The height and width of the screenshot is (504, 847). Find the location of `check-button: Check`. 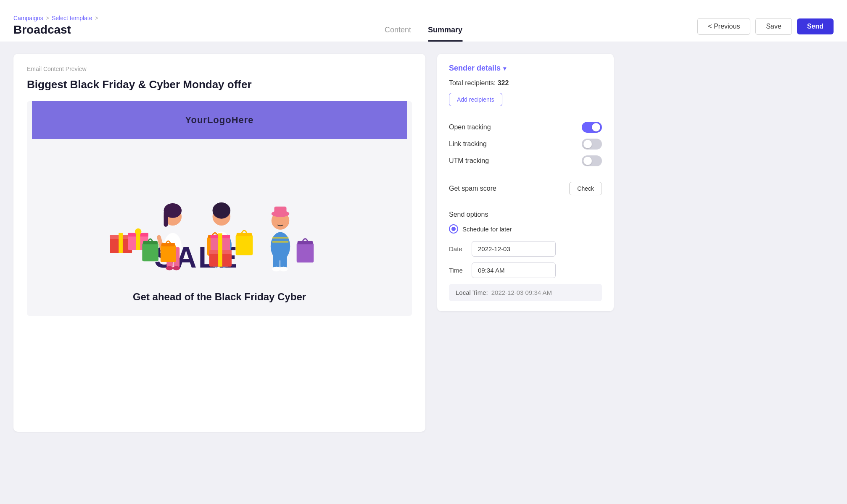

check-button: Check is located at coordinates (586, 189).